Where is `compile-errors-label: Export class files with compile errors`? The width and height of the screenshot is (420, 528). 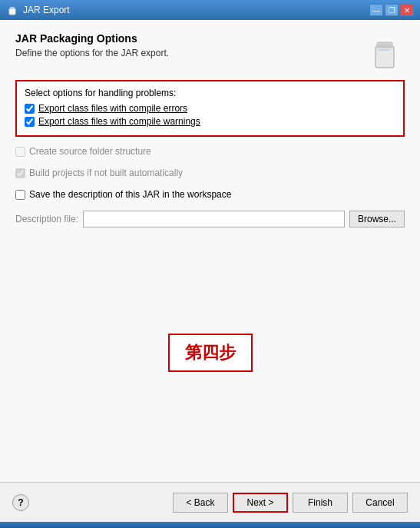
compile-errors-label: Export class files with compile errors is located at coordinates (113, 108).